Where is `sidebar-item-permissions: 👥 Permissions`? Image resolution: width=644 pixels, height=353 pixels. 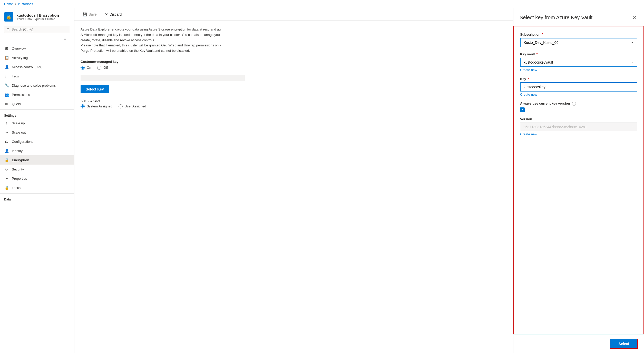 sidebar-item-permissions: 👥 Permissions is located at coordinates (37, 95).